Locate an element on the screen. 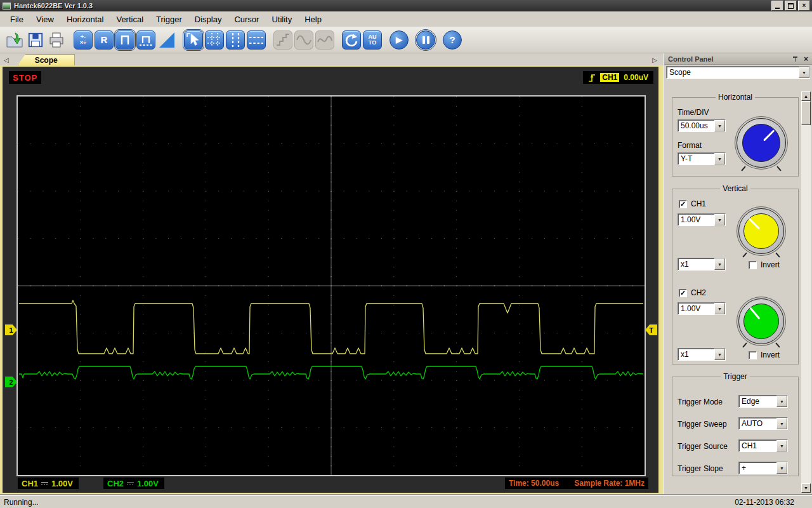  pulse-wave-dashed-icon is located at coordinates (146, 40).